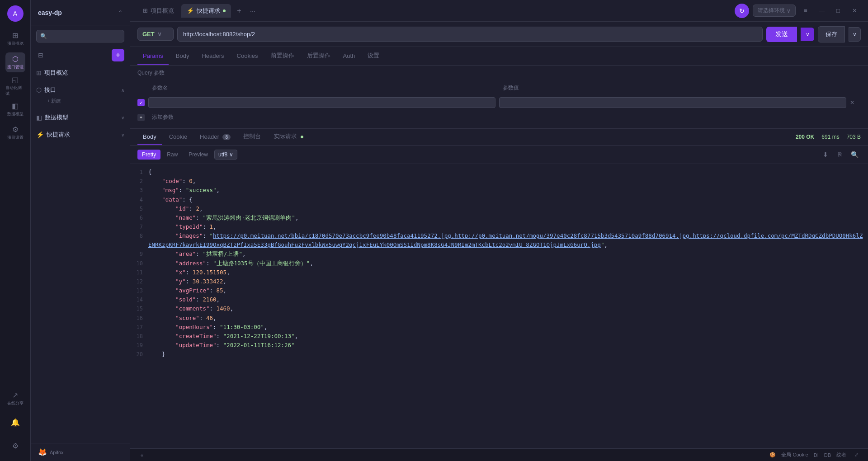 The height and width of the screenshot is (461, 868). Describe the element at coordinates (319, 56) in the screenshot. I see `tab-post-op: 后置操作` at that location.